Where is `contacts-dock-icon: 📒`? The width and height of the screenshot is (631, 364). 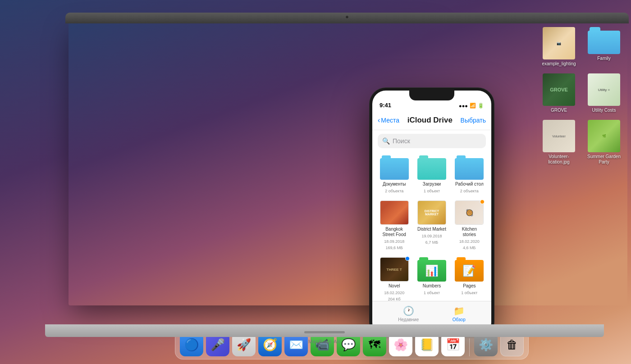
contacts-dock-icon: 📒 is located at coordinates (427, 345).